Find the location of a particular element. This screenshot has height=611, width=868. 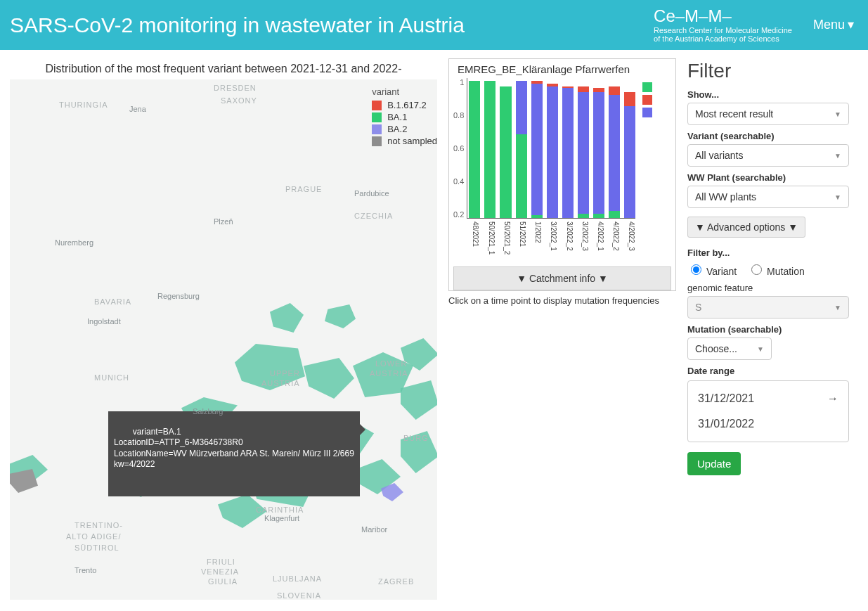

map-label: Jena is located at coordinates (138, 109).